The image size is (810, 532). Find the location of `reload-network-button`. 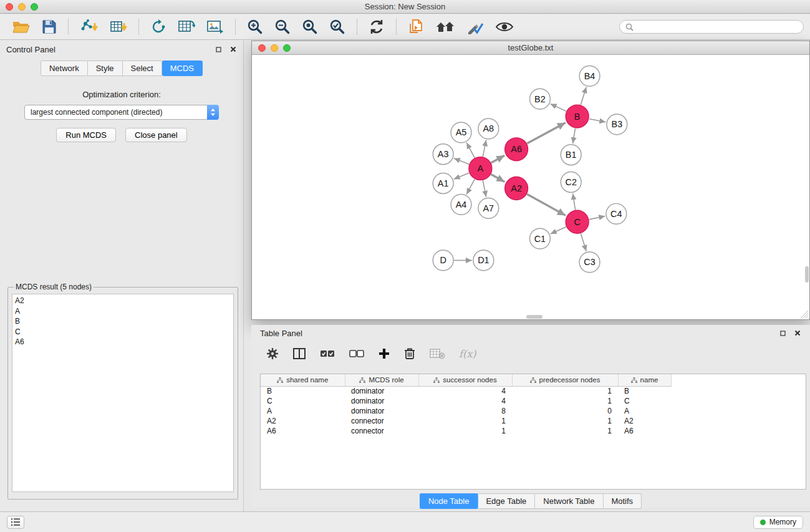

reload-network-button is located at coordinates (158, 27).